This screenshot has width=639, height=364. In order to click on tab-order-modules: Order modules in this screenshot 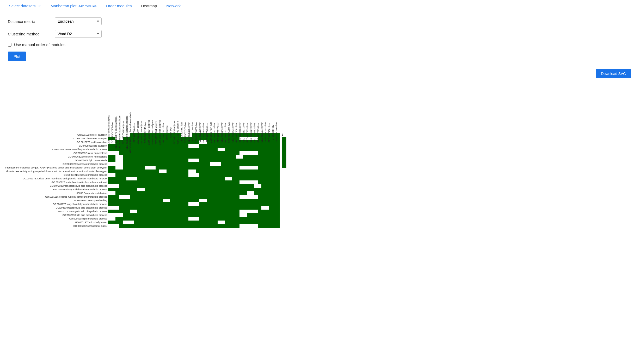, I will do `click(119, 6)`.